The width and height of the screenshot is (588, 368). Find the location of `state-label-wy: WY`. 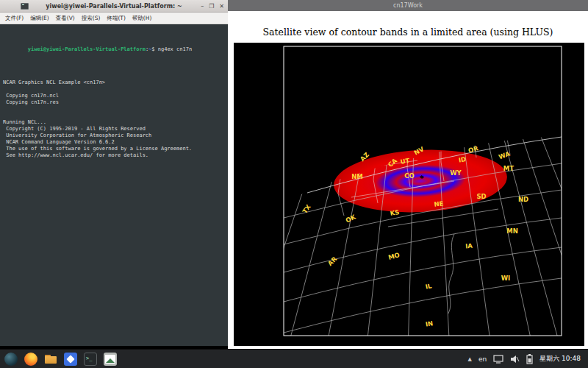

state-label-wy: WY is located at coordinates (456, 173).